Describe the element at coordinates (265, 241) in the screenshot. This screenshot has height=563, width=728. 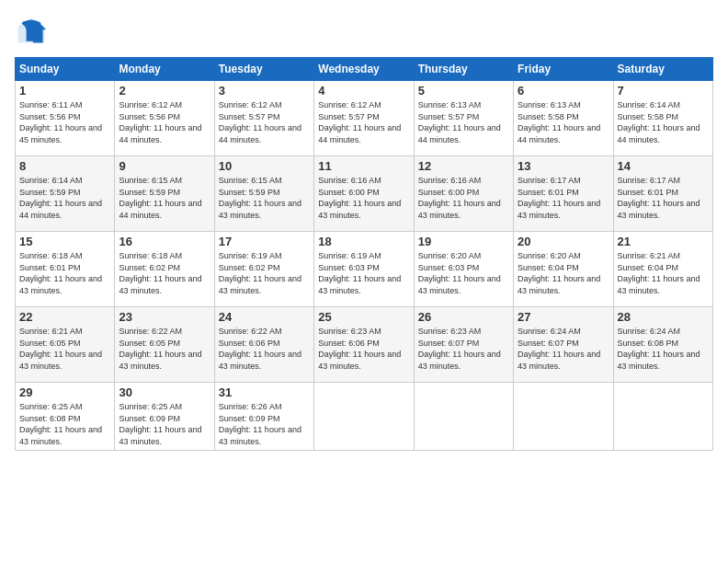
I see `day-number: 17` at that location.